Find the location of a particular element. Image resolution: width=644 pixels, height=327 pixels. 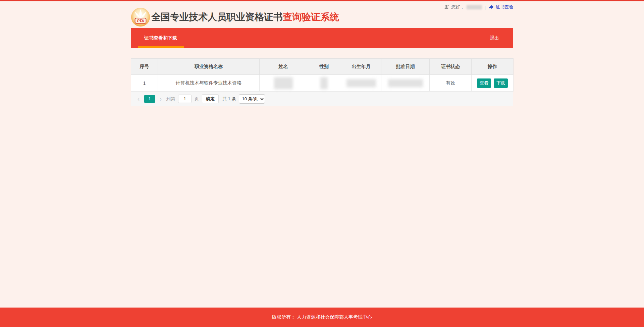

col-header-index: 序号 is located at coordinates (145, 67).